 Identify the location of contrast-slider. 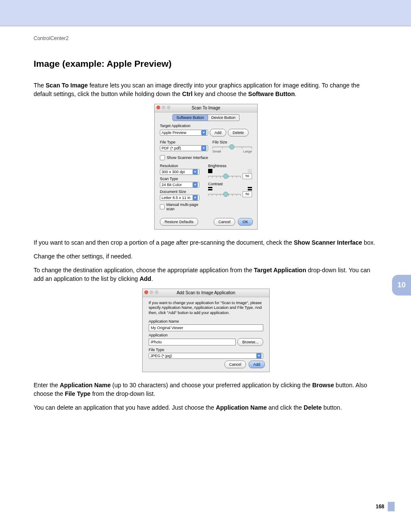
(224, 194).